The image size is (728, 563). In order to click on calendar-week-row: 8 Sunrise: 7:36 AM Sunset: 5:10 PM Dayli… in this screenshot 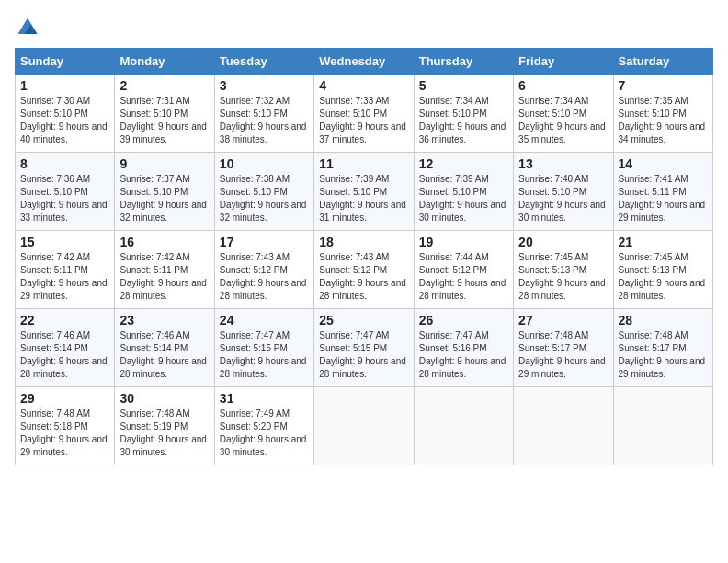, I will do `click(364, 191)`.